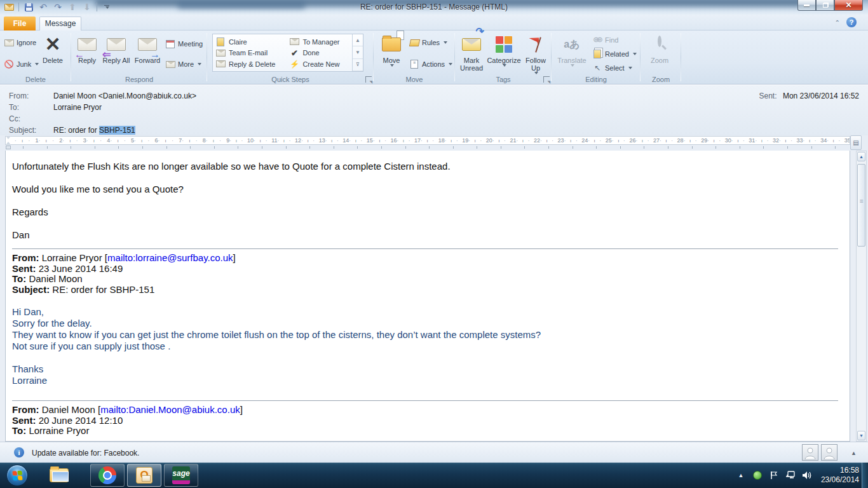  I want to click on show-desktop-button, so click(865, 475).